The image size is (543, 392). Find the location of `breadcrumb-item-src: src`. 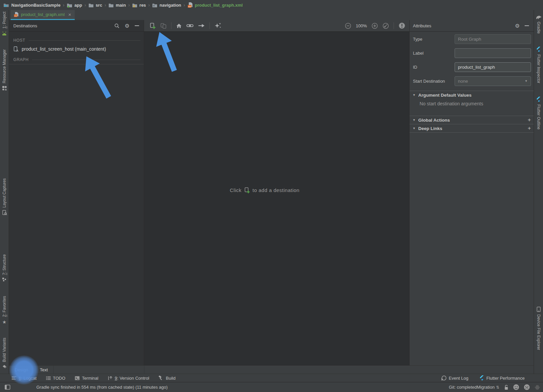

breadcrumb-item-src: src is located at coordinates (95, 5).